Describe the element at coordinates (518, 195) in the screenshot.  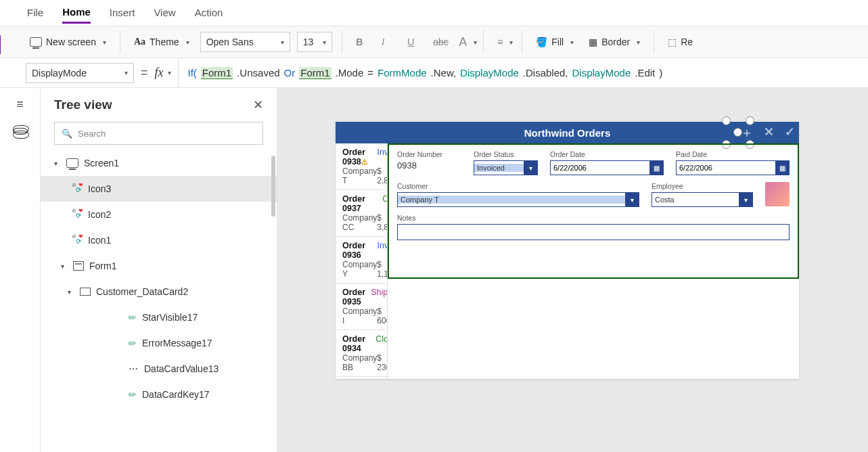
I see `customer-field: Customer Company T▾` at that location.